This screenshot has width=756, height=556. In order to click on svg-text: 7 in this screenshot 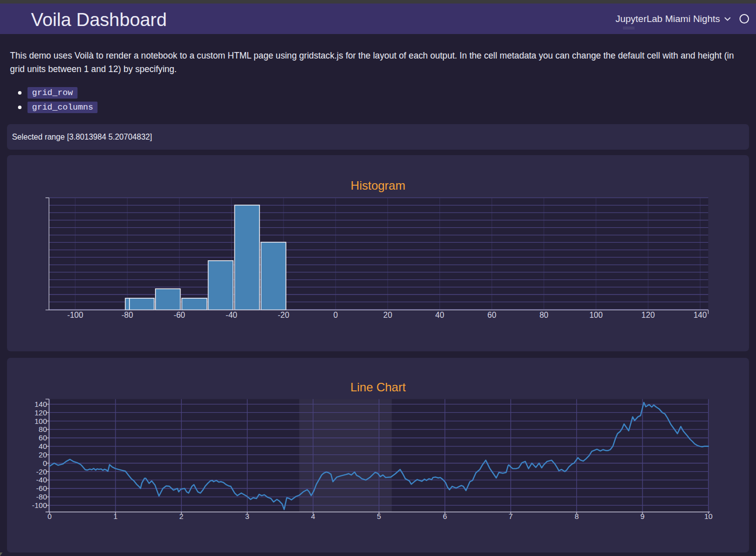, I will do `click(510, 516)`.